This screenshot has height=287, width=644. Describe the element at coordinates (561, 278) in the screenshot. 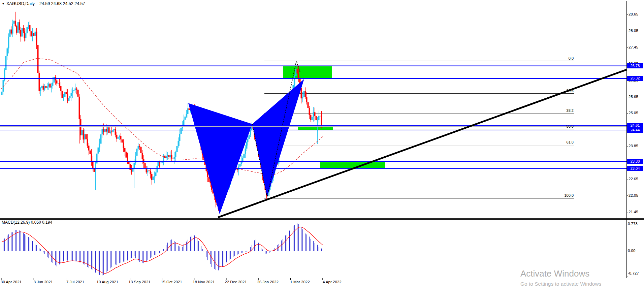

I see `activate-windows-watermark: Activate Windows Go to Settings to activ…` at that location.